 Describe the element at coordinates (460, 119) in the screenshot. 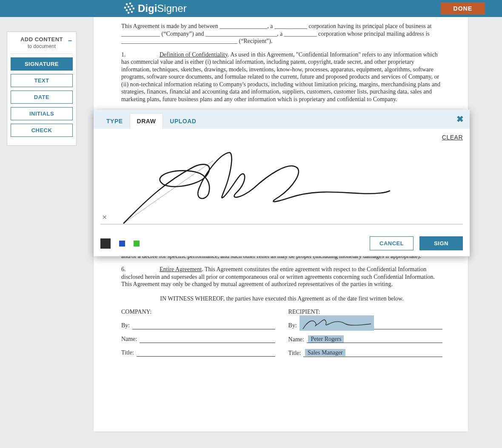

I see `close-icon: ✖` at that location.